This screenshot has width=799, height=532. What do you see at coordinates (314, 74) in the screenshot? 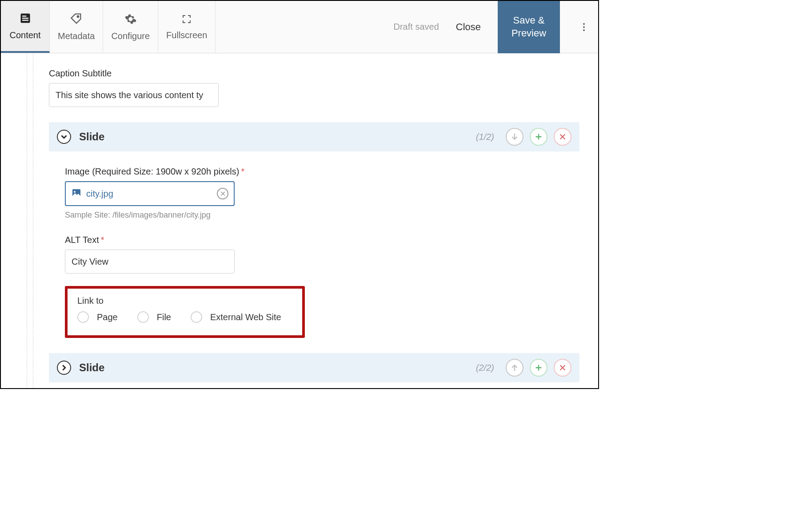
I see `caption-subtitle-label: Caption Subtitle` at bounding box center [314, 74].